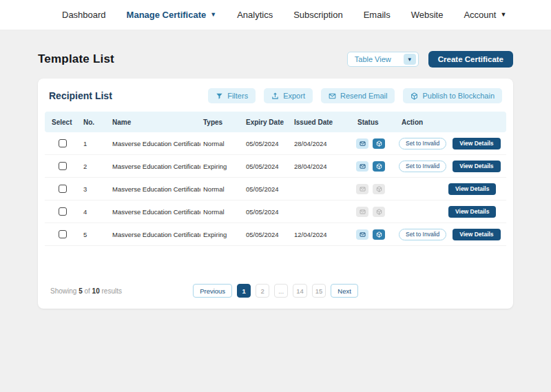  Describe the element at coordinates (276, 212) in the screenshot. I see `table-row: 4 Masverse Education Certificate Normal …` at that location.